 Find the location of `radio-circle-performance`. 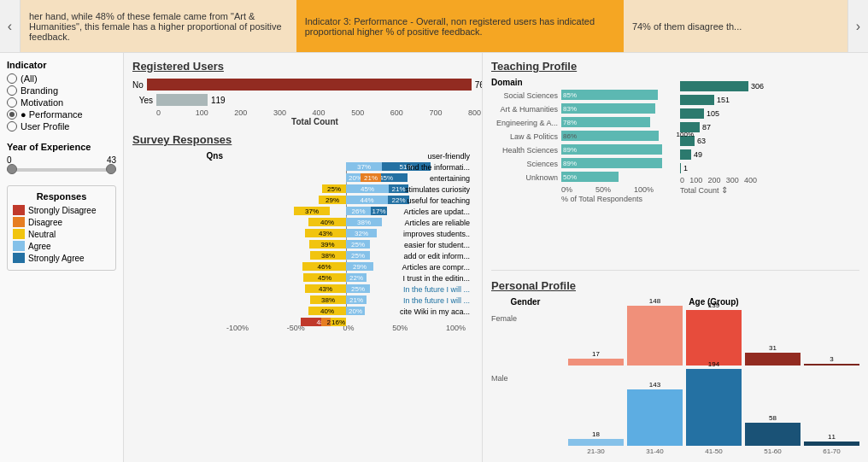

radio-circle-performance is located at coordinates (12, 114).